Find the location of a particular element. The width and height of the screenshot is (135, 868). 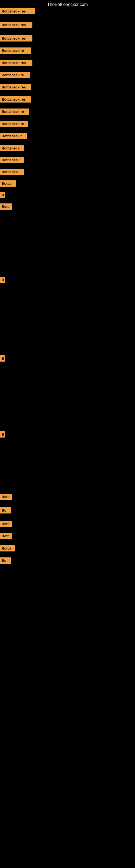

bottleneck-item-16: B is located at coordinates (2, 195).